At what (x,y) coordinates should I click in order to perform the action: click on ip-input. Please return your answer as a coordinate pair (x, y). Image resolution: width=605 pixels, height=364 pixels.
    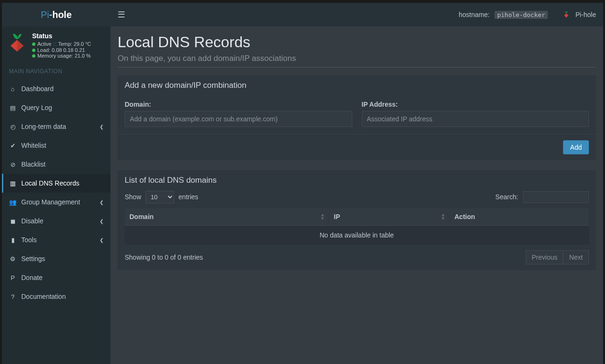
    Looking at the image, I should click on (476, 119).